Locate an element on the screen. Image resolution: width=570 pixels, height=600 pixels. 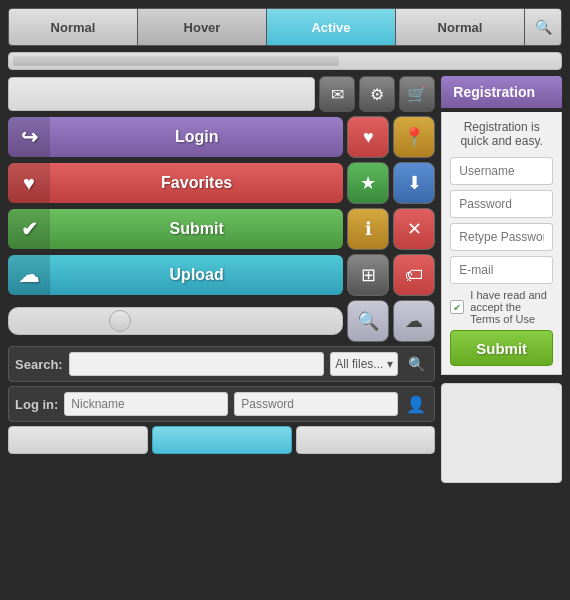
chevron-down-icon: ▾ is located at coordinates (390, 364).